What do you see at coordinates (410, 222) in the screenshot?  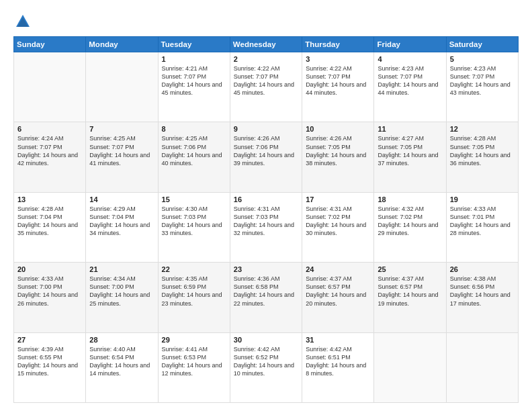 I see `cell-info: Sunrise: 4:32 AMSunset: 7:02 PMDaylight:…` at bounding box center [410, 222].